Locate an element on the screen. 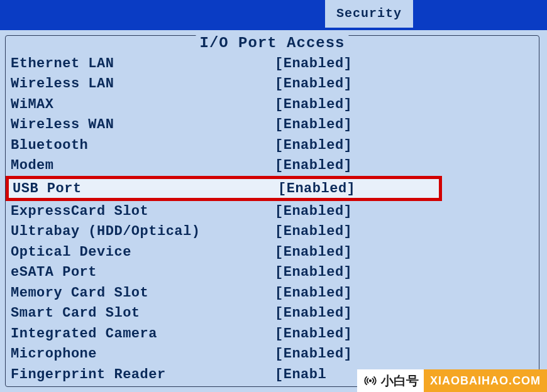 This screenshot has height=392, width=547. setting-label: Smart Card Slot is located at coordinates (143, 313).